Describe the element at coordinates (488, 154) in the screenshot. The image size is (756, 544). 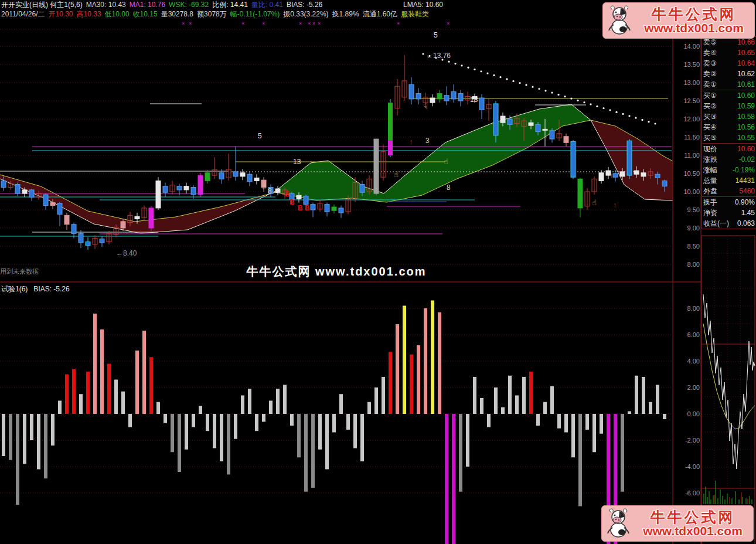
I see `bull-band` at that location.